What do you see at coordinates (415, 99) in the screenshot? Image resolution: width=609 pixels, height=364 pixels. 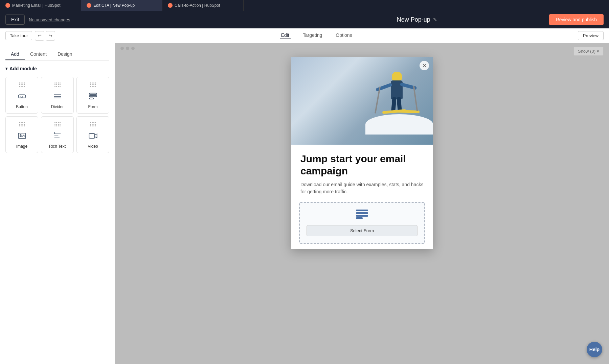 I see `pole-right` at bounding box center [415, 99].